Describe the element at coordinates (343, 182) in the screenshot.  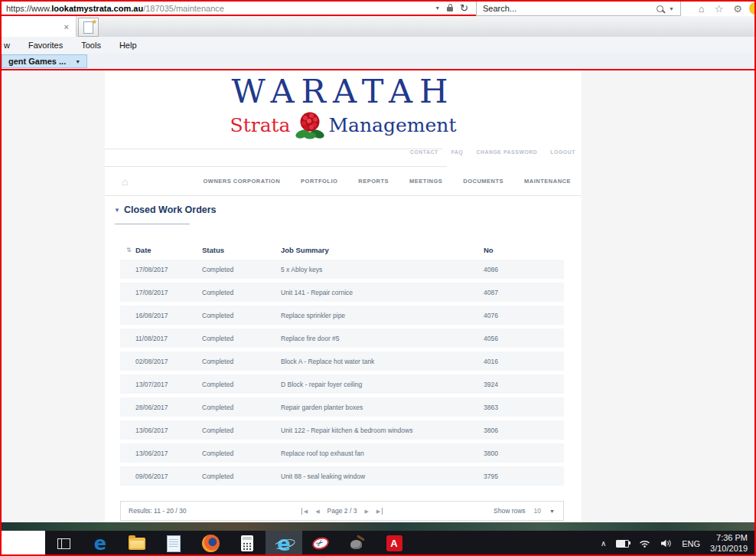
I see `main-nav: ⌂ OWNERS CORPORATIONPORTFOLIOREPORTSMEET…` at that location.